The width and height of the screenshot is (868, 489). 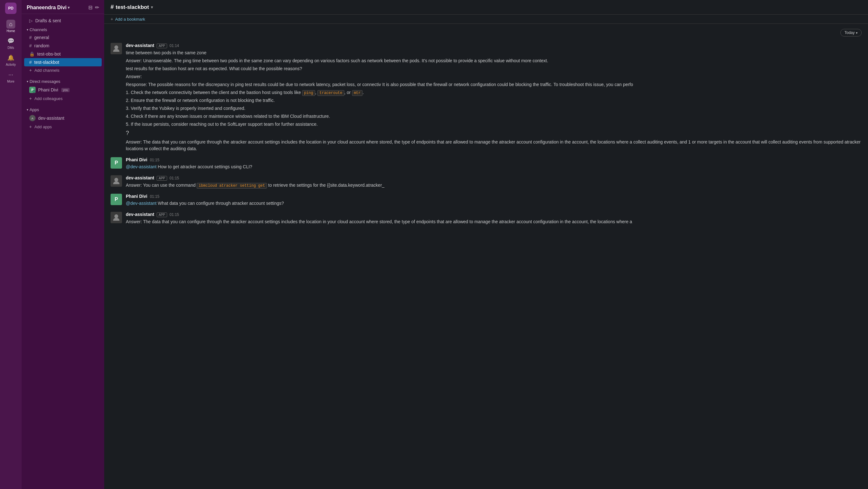 I want to click on phani-avatar-msg2: P, so click(x=116, y=163).